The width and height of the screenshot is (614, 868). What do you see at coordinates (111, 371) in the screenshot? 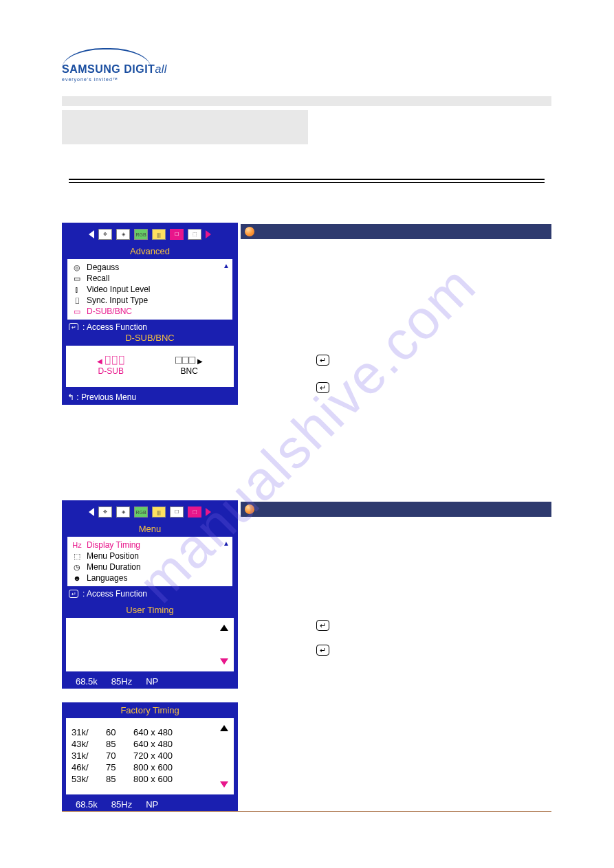
I see `dsub-label: D-SUB` at bounding box center [111, 371].